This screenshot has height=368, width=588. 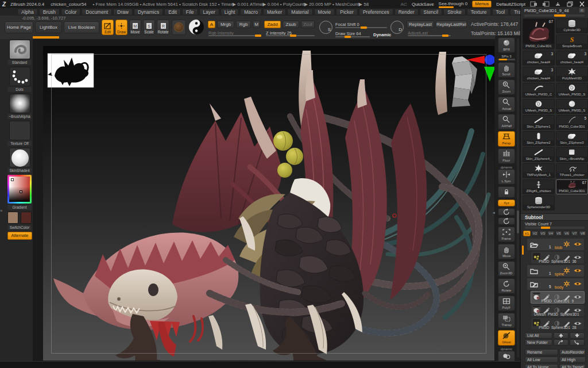 I want to click on switchcolor-button: SwitchColor, so click(x=20, y=228).